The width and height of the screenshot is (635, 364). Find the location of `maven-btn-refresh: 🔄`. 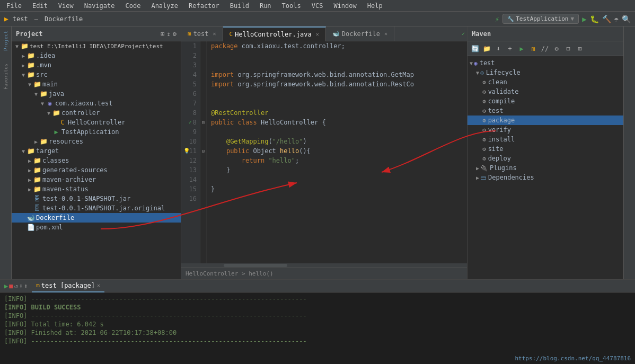

maven-btn-refresh: 🔄 is located at coordinates (475, 49).